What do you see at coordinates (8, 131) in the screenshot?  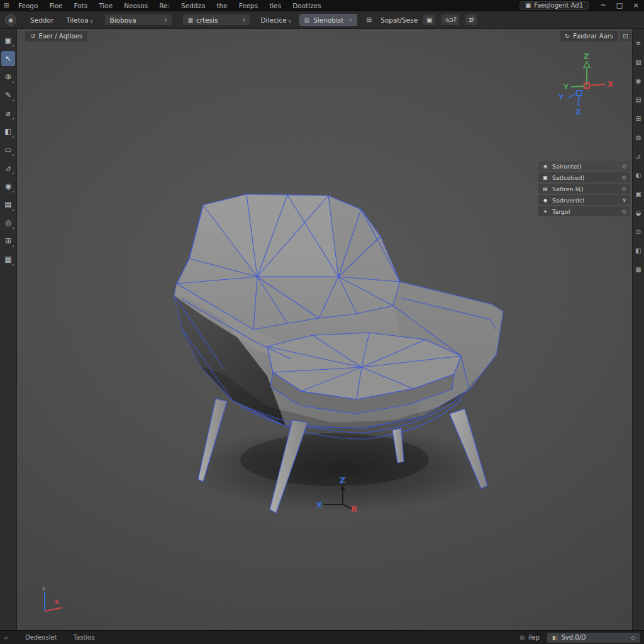 I see `tool-move-icon: ◧` at bounding box center [8, 131].